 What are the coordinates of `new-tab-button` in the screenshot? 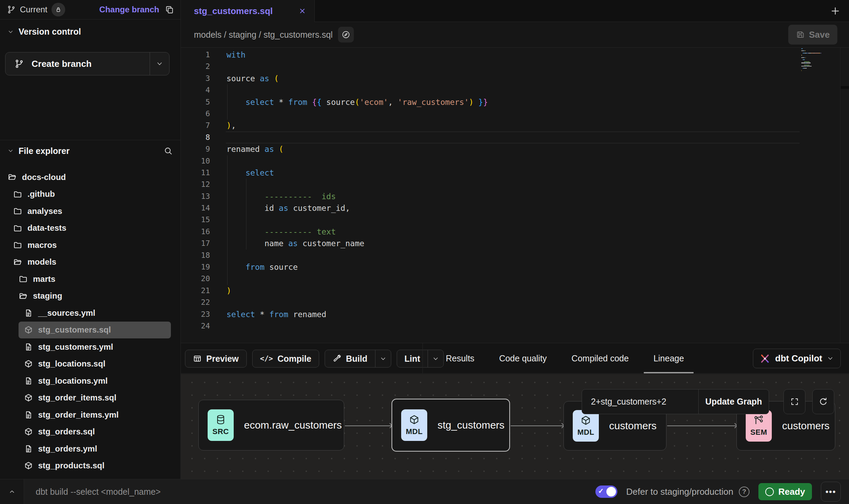 It's located at (835, 11).